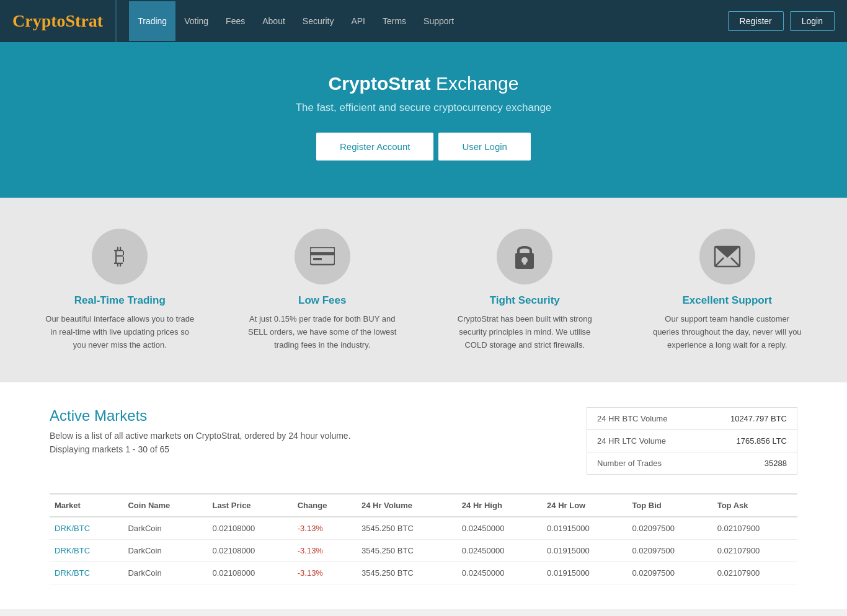 Image resolution: width=847 pixels, height=616 pixels. What do you see at coordinates (727, 257) in the screenshot?
I see `support-icon` at bounding box center [727, 257].